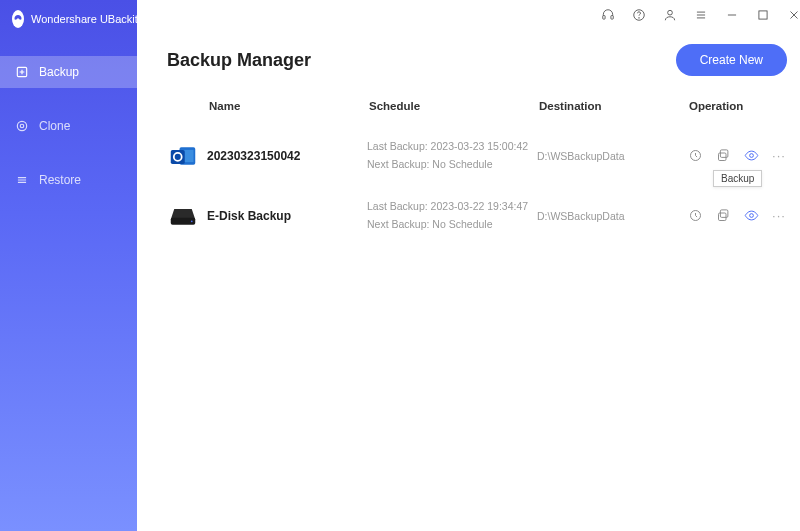  What do you see at coordinates (68, 180) in the screenshot?
I see `sidebar-item-restore: Restore` at bounding box center [68, 180].